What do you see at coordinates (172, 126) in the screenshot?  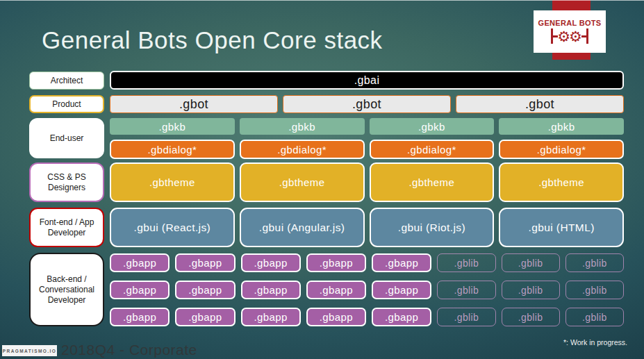 I see `box-gbkb-1: .gbkb` at bounding box center [172, 126].